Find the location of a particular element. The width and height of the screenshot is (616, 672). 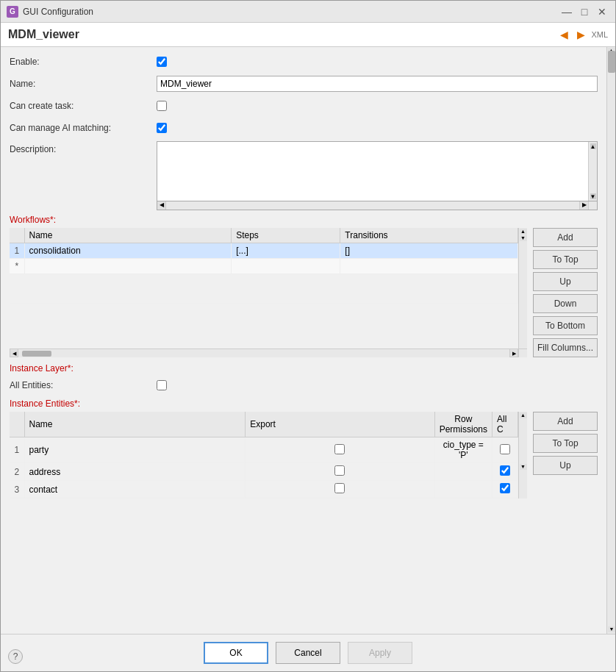

ie-name-3: contact is located at coordinates (135, 490).